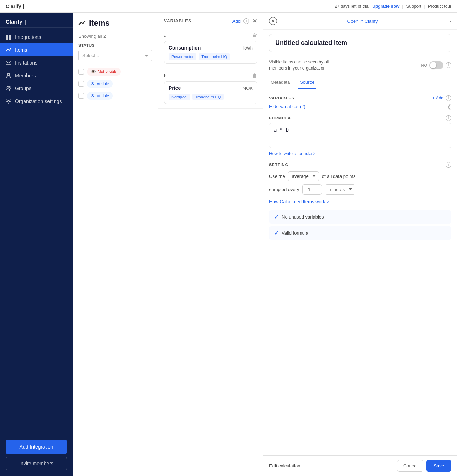 The image size is (457, 476). I want to click on sidebar-item-org-settings: Organization settings, so click(36, 101).